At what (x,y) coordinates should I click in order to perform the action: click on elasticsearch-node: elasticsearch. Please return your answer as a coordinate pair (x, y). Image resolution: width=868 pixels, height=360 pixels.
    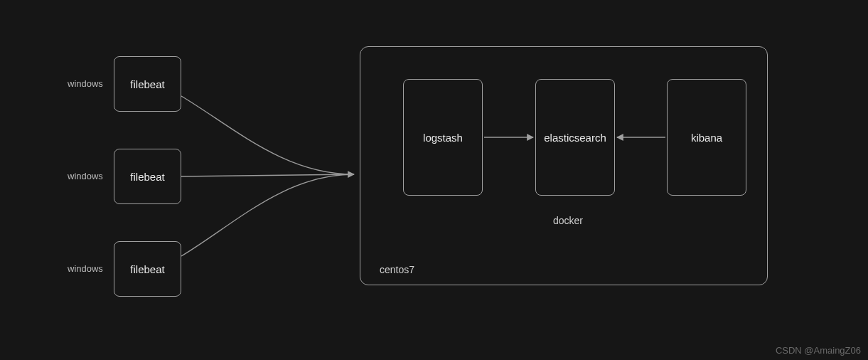
    Looking at the image, I should click on (575, 137).